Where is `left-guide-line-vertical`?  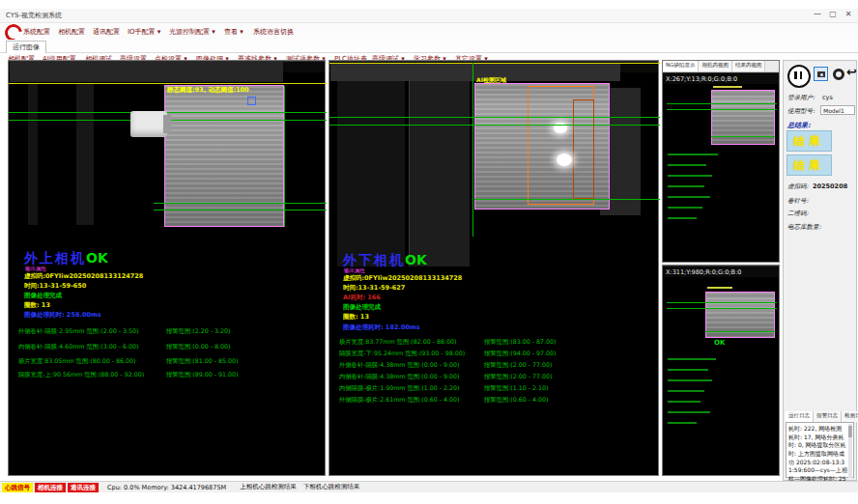 left-guide-line-vertical is located at coordinates (284, 156).